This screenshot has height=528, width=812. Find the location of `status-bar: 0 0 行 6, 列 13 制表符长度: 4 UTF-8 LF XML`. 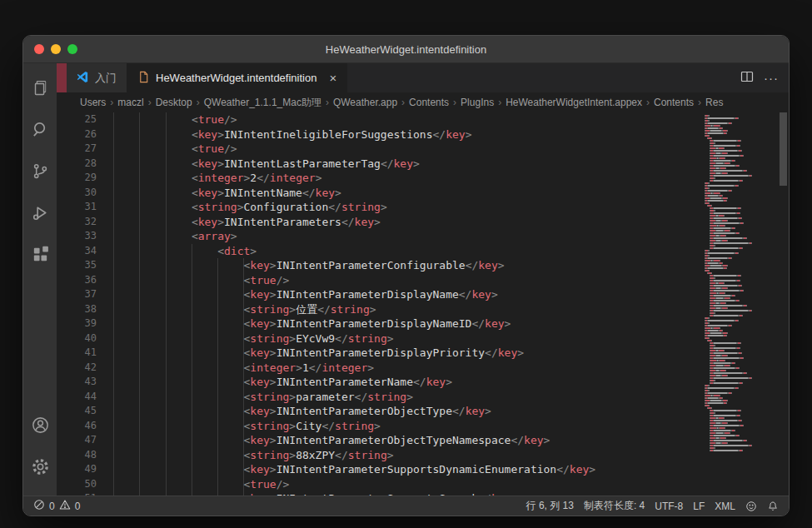

status-bar: 0 0 行 6, 列 13 制表符长度: 4 UTF-8 LF XML is located at coordinates (406, 506).